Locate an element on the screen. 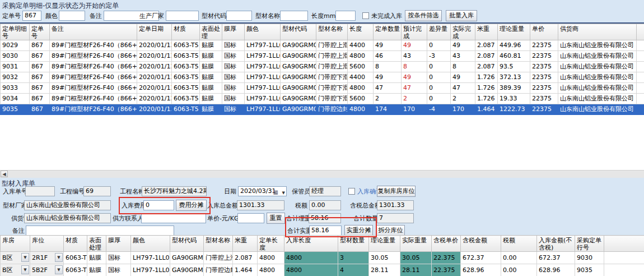 The image size is (644, 276). table-row: B区▼2R1F▼6063-T5贴膜国标LH797-1LL0GA90GRM03门带… is located at coordinates (323, 258).